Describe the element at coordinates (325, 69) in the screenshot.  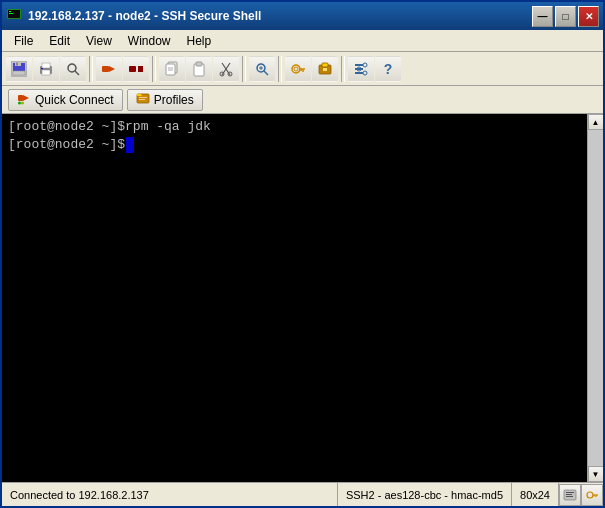
I see `toolbar-agent` at that location.